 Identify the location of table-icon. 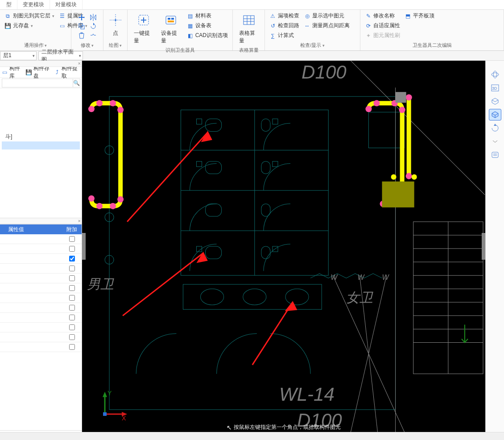
(249, 20).